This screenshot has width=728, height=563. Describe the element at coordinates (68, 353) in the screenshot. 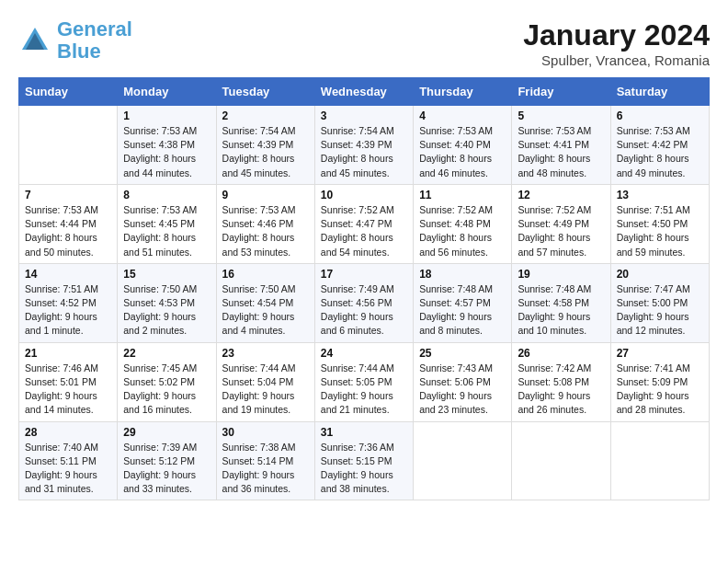

I see `day-number: 21` at that location.